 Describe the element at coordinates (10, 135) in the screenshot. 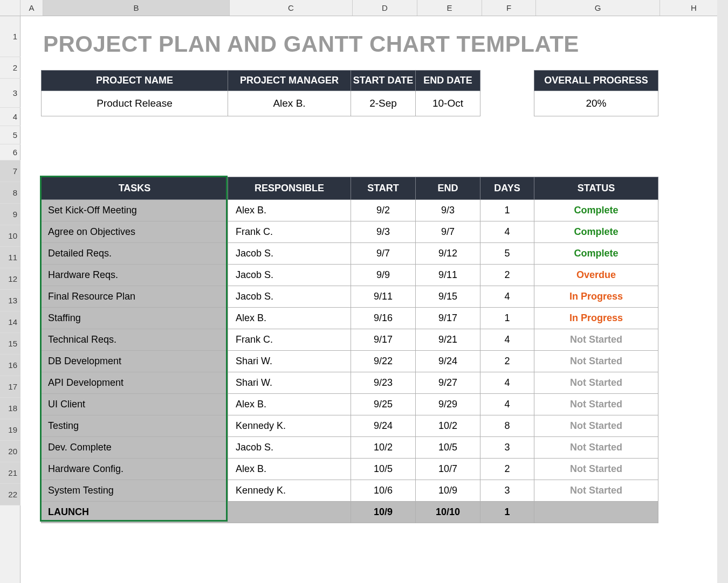

I see `row-header-5: 5` at that location.